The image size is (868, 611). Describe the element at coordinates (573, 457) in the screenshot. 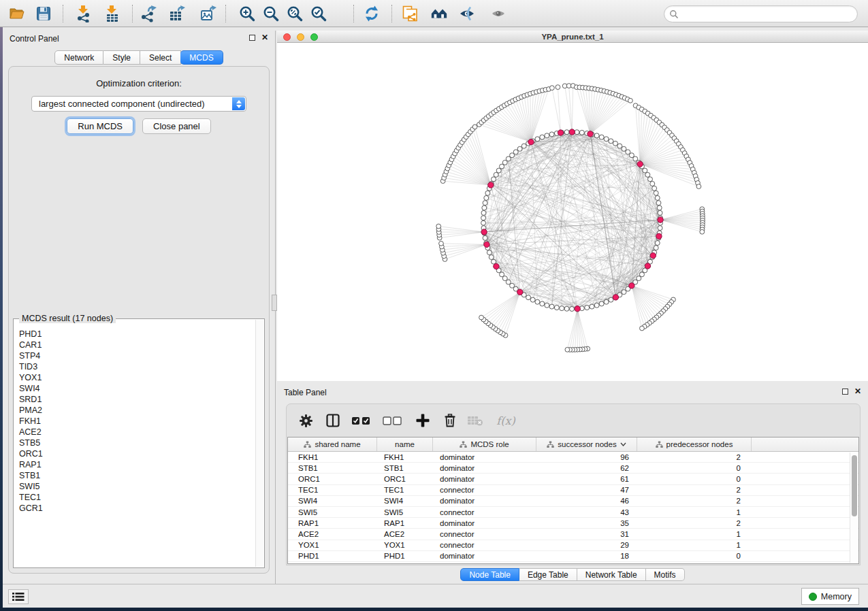

I see `table-row: FKH1FKH1dominator962` at that location.